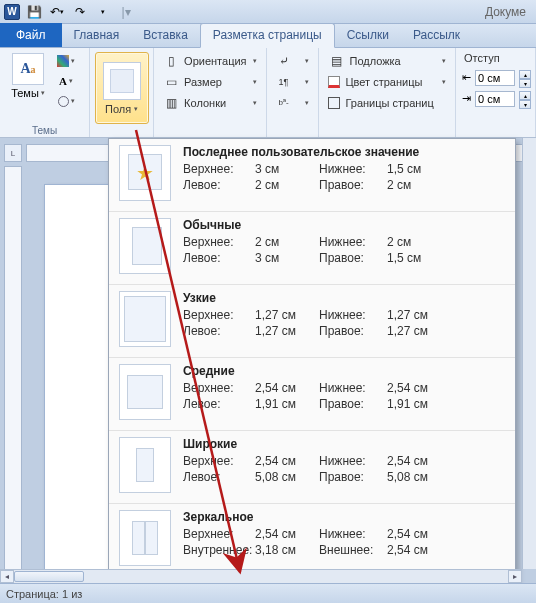  I want to click on star-icon: ★, so click(145, 173).